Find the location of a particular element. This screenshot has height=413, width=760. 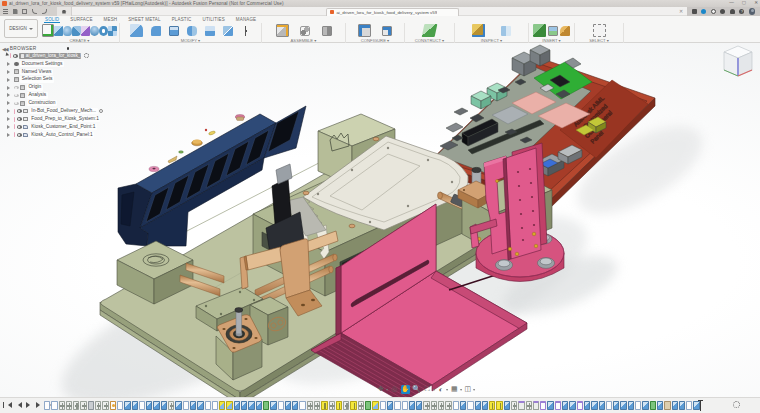

rigid-group-icon is located at coordinates (327, 31).